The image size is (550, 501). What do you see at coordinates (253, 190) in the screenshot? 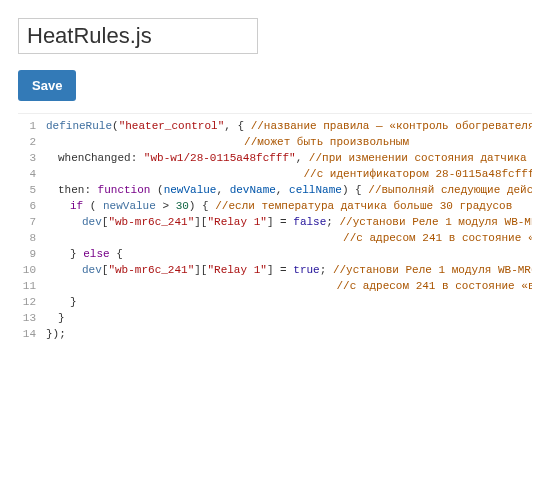
I see `token-prm: devName` at bounding box center [253, 190].